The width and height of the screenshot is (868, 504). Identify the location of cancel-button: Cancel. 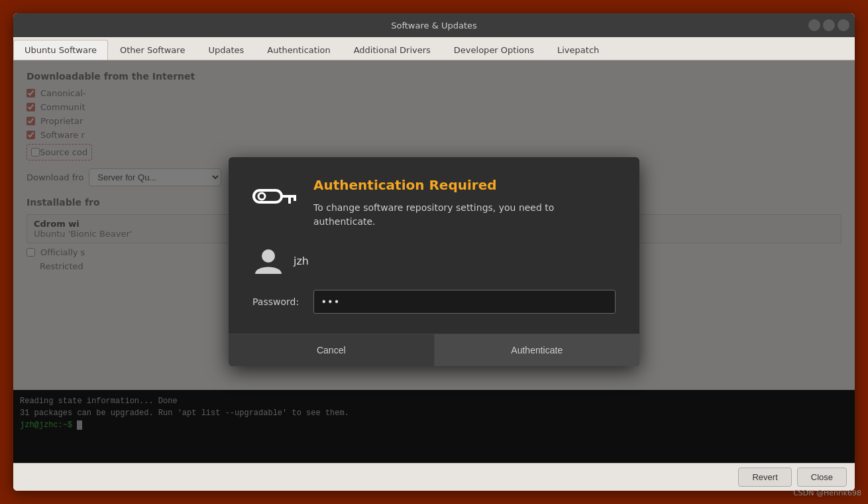
(331, 350).